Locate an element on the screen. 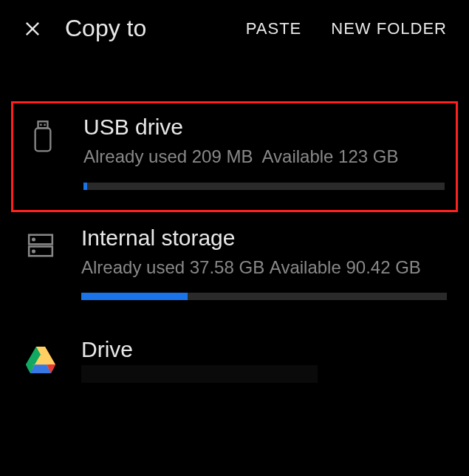  storage-info: Already used 37.58 GB Available 90.42 GB is located at coordinates (264, 268).